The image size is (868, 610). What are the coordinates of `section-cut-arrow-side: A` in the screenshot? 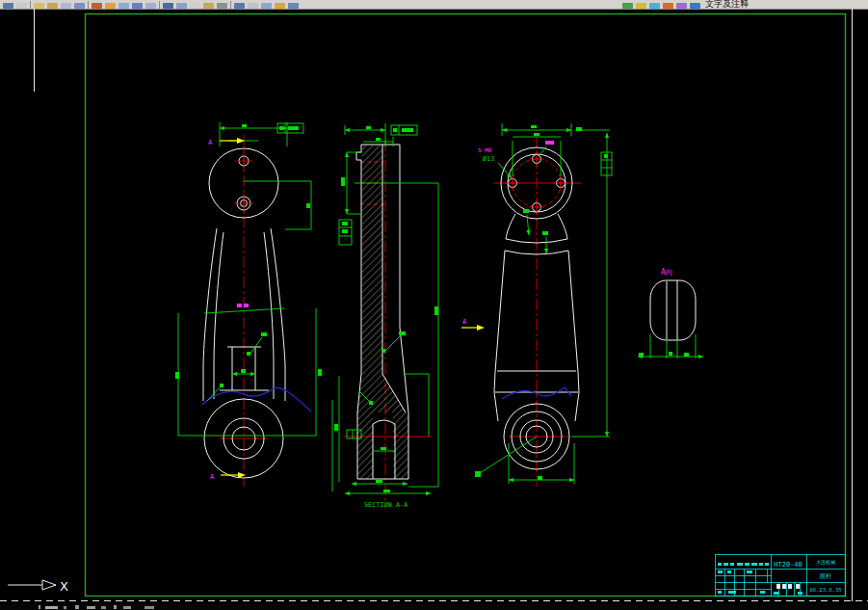 It's located at (473, 324).